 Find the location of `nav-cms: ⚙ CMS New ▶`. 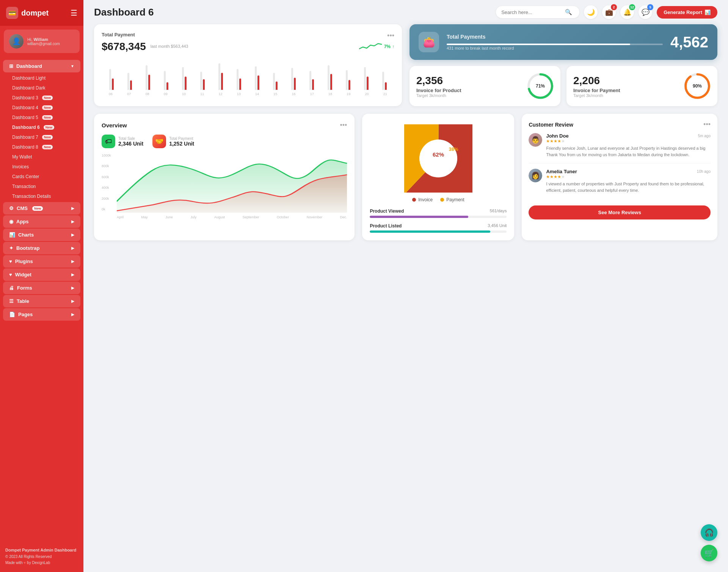

nav-cms: ⚙ CMS New ▶ is located at coordinates (42, 208).